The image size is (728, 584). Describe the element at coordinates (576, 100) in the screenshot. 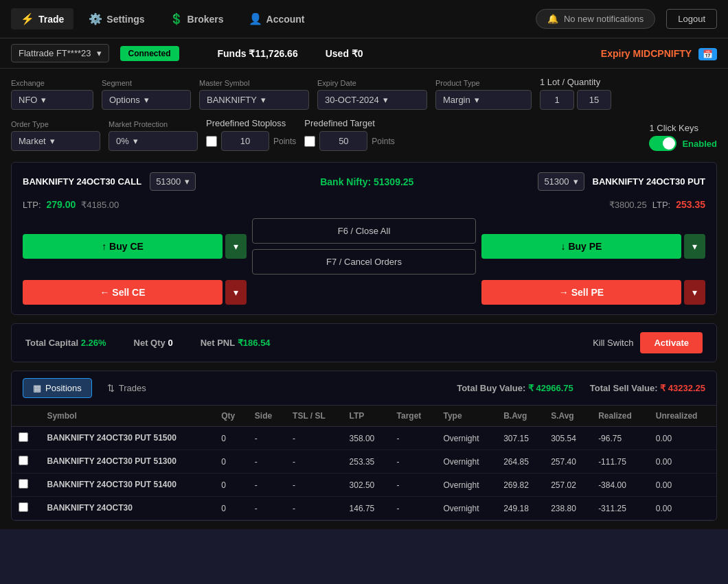

I see `lot-qty-inputs` at that location.